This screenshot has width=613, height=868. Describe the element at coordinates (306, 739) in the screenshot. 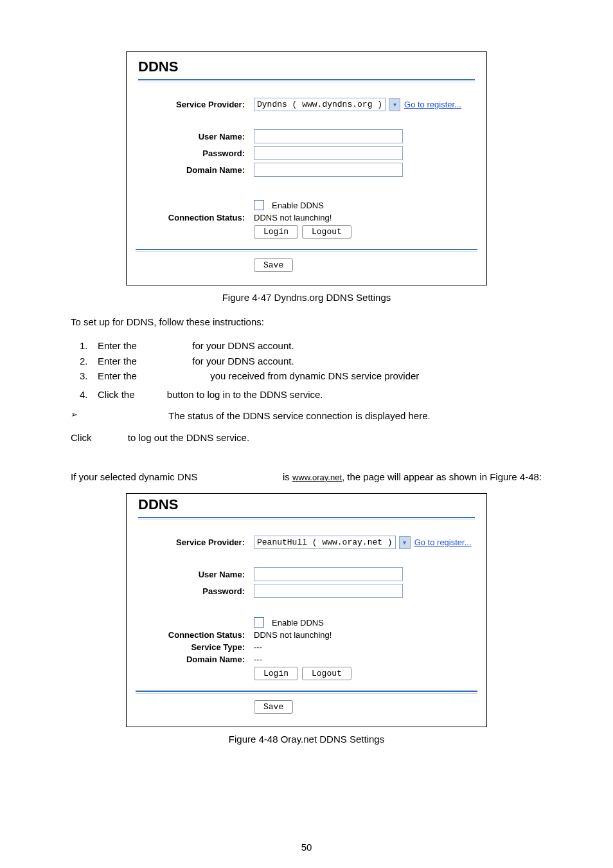

I see `figure-caption-48: Figure 4-48 Oray.net DDNS Settings` at that location.